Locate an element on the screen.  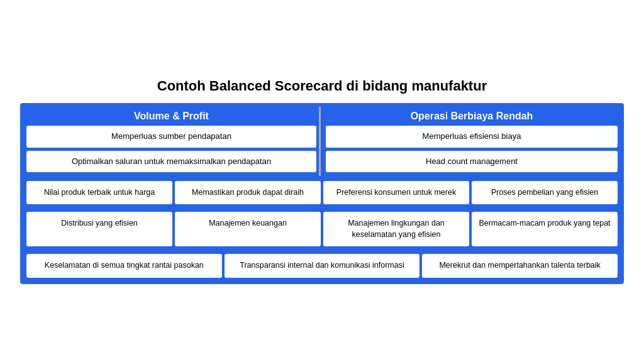
col1-cards: Memperluas sumber pendapatan Optimalkan … is located at coordinates (171, 148).